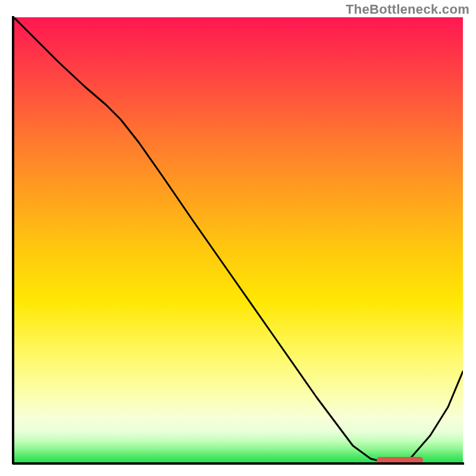  What do you see at coordinates (408, 10) in the screenshot?
I see `attribution-label: TheBottleneck.com` at bounding box center [408, 10].